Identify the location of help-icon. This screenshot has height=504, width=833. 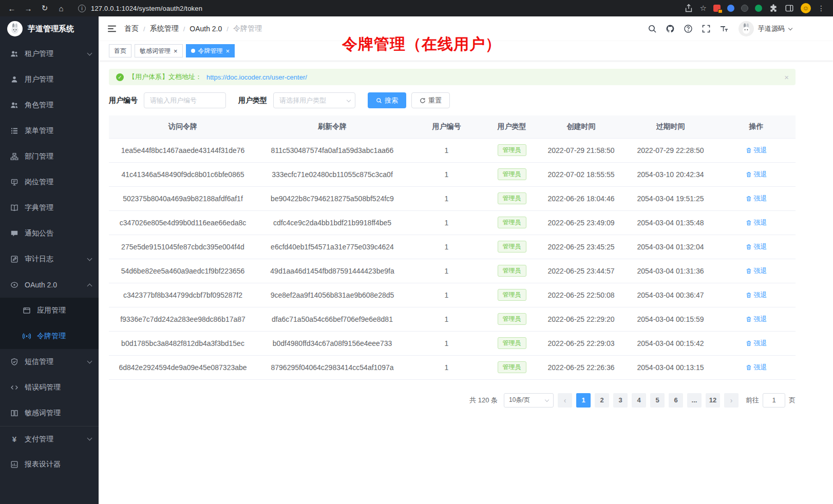
(688, 29).